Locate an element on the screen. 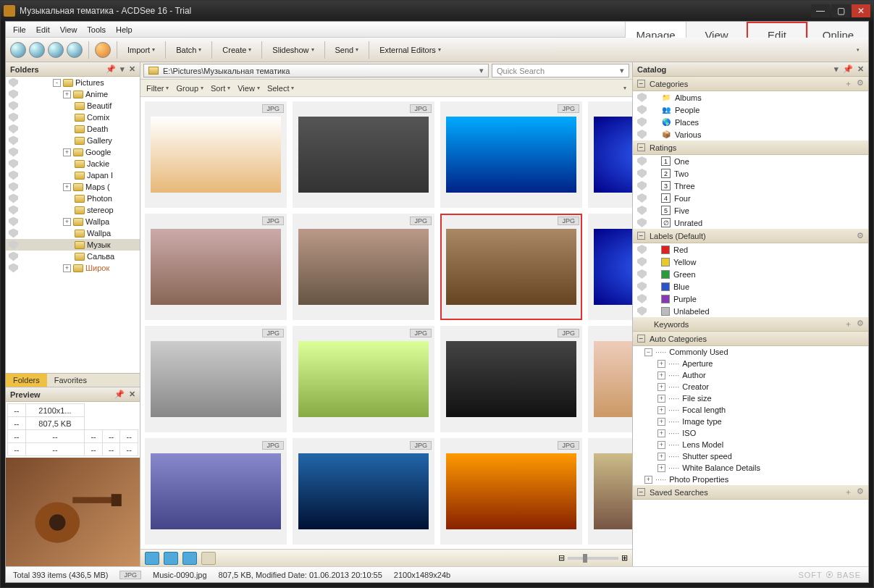 The height and width of the screenshot is (588, 874). folder-row: +Maps ( is located at coordinates (72, 187).